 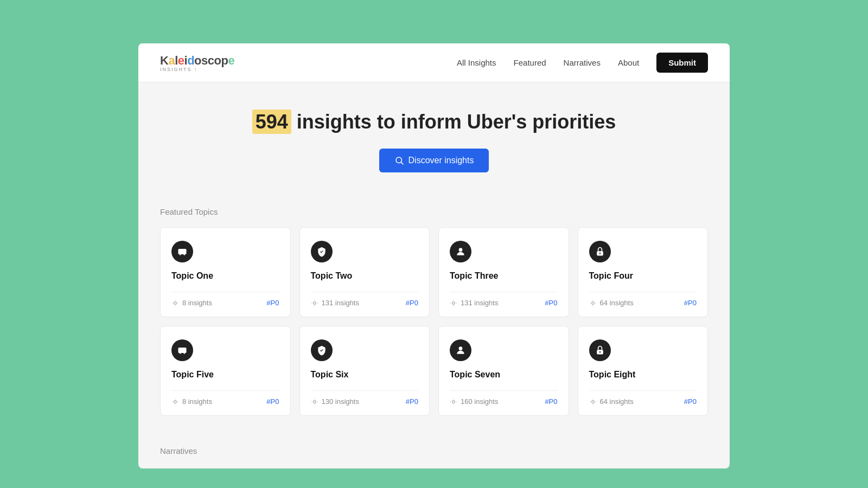 I want to click on topic-insights-count: 160 insights, so click(x=474, y=401).